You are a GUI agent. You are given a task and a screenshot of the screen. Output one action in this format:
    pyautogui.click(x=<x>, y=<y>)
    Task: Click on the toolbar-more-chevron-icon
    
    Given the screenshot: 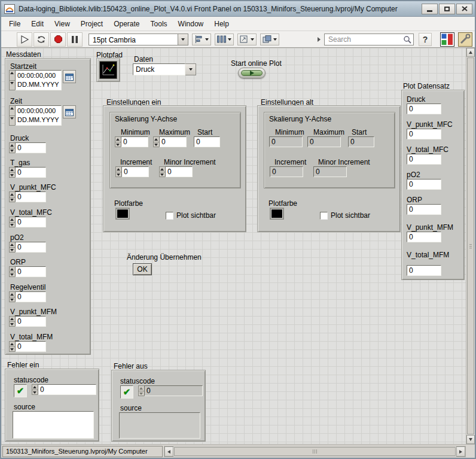 What is the action you would take?
    pyautogui.click(x=319, y=39)
    